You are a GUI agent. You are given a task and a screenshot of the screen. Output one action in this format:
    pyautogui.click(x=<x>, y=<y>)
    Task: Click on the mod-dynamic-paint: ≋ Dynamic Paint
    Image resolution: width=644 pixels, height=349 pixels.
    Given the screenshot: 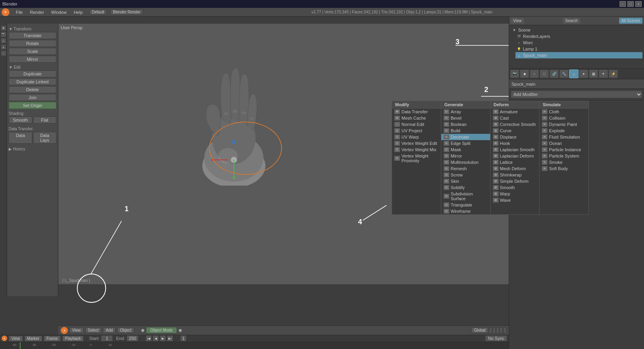 What is the action you would take?
    pyautogui.click(x=564, y=124)
    